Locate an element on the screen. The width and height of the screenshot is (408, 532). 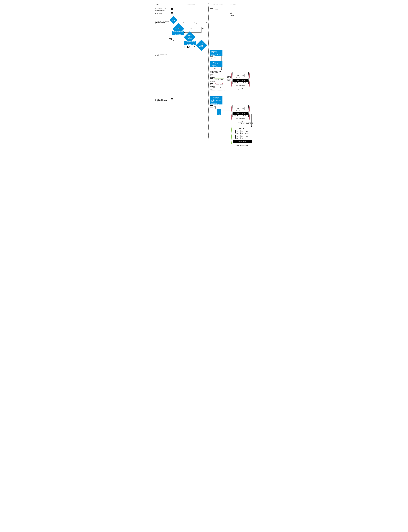
lane-cloud: In the cloud is located at coordinates (233, 4).